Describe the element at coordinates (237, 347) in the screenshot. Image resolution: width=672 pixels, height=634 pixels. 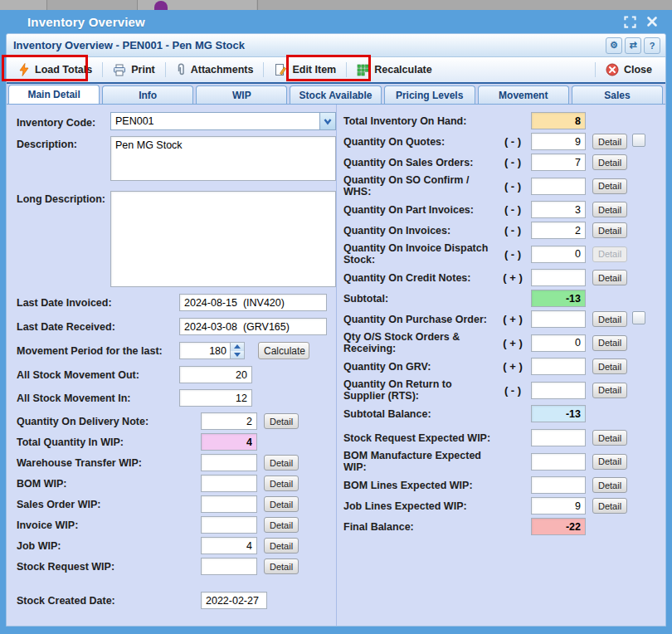
I see `spinner-up-icon` at that location.